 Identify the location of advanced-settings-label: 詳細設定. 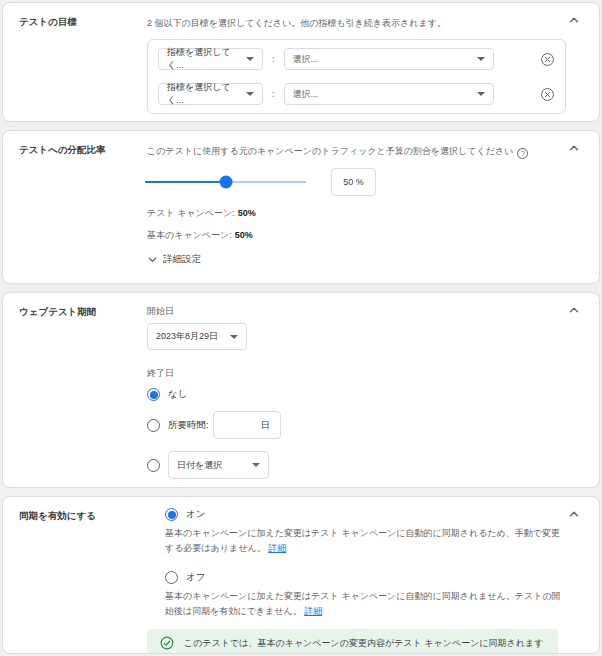
(182, 260).